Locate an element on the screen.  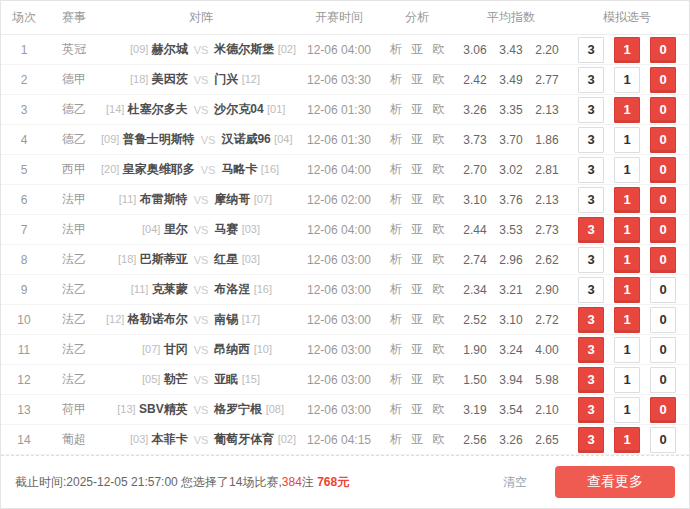
footer-bar: 截止时间:2025-12-05 21:57:00 您选择了14场比赛,384注 … is located at coordinates (345, 482).